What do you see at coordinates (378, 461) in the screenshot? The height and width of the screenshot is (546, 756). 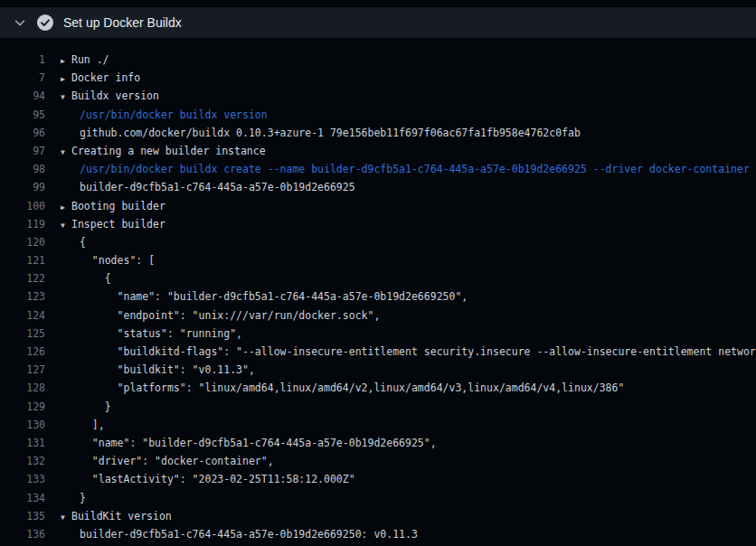 I see `log-line: 132 "driver": "docker-container",` at bounding box center [378, 461].